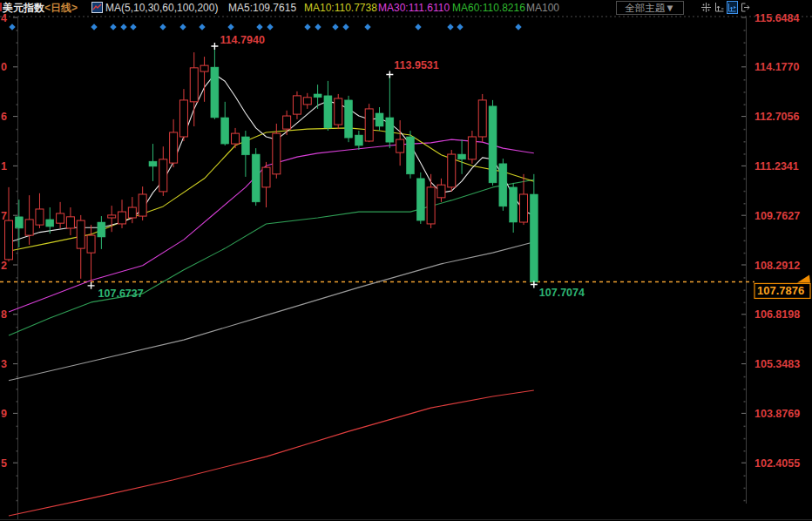 This screenshot has height=521, width=812. I want to click on ma5-value: MA5:109.7615, so click(262, 9).